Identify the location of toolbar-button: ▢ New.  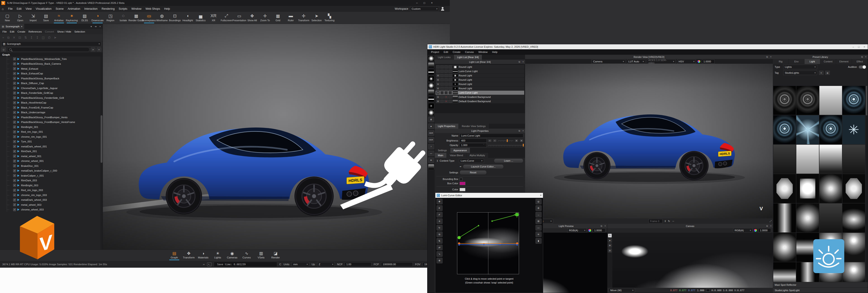
(7, 18).